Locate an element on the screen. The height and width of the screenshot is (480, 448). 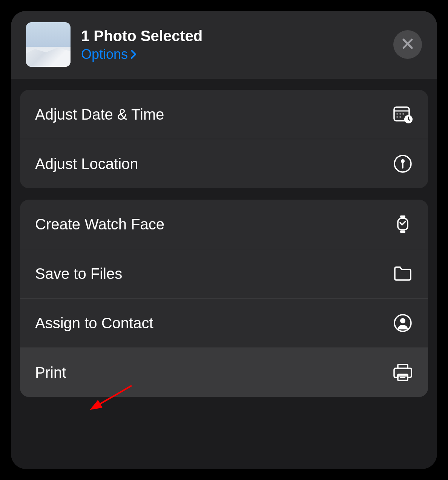
create-watch-face-row: Create Watch Face is located at coordinates (224, 224).